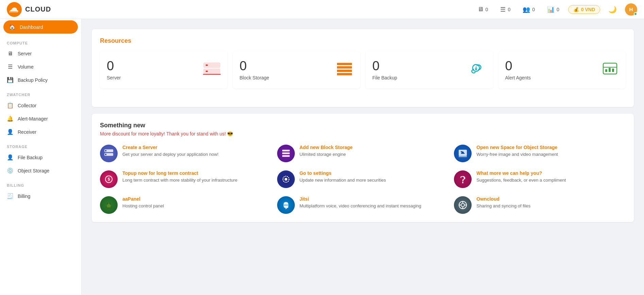  I want to click on users-stat-icon: 👥, so click(526, 10).